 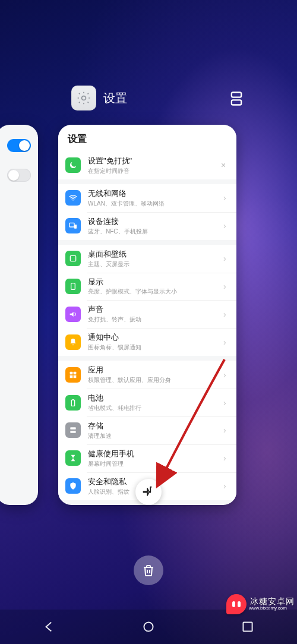 What do you see at coordinates (148, 570) in the screenshot?
I see `trash-icon` at bounding box center [148, 570].